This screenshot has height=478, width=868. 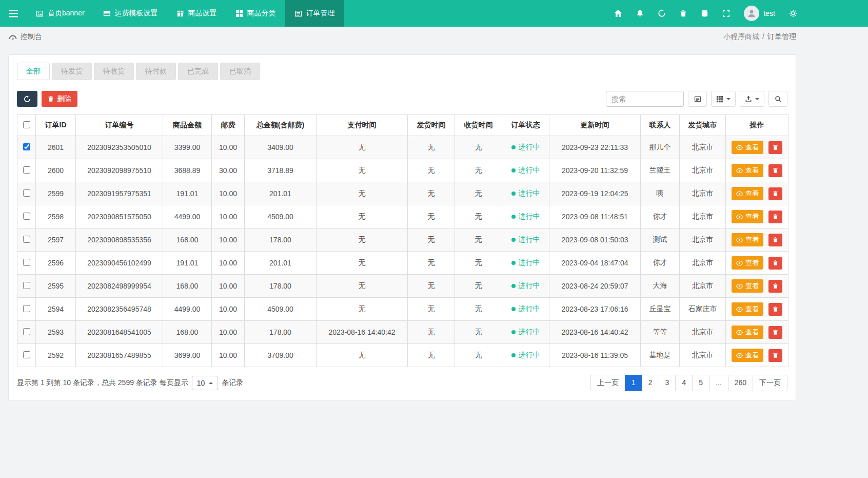 I want to click on cell-contact: 兰陵王, so click(x=660, y=170).